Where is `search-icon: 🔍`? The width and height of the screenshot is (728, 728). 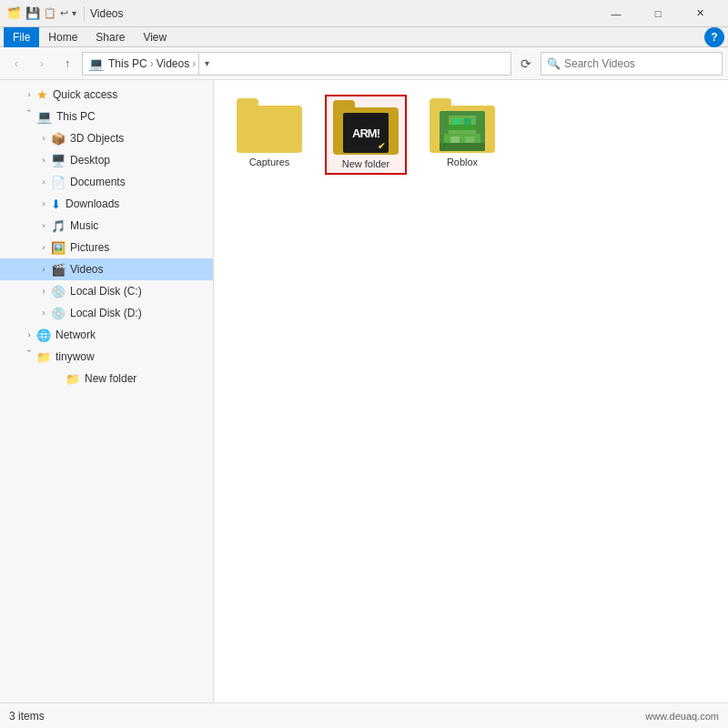 search-icon: 🔍 is located at coordinates (553, 64).